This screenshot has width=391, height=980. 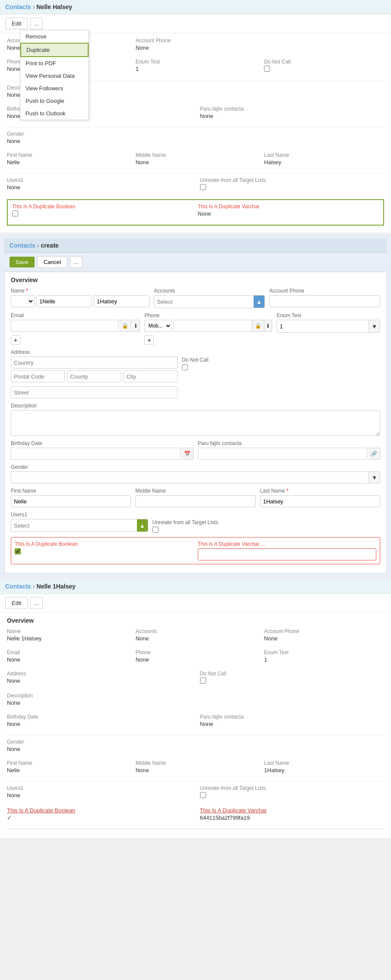 What do you see at coordinates (18, 586) in the screenshot?
I see `breadcrumb3-parent-link: Contacts` at bounding box center [18, 586].